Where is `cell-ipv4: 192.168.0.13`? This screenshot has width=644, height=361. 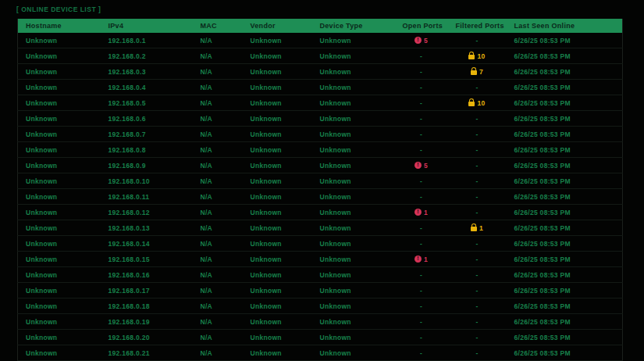 cell-ipv4: 192.168.0.13 is located at coordinates (147, 228).